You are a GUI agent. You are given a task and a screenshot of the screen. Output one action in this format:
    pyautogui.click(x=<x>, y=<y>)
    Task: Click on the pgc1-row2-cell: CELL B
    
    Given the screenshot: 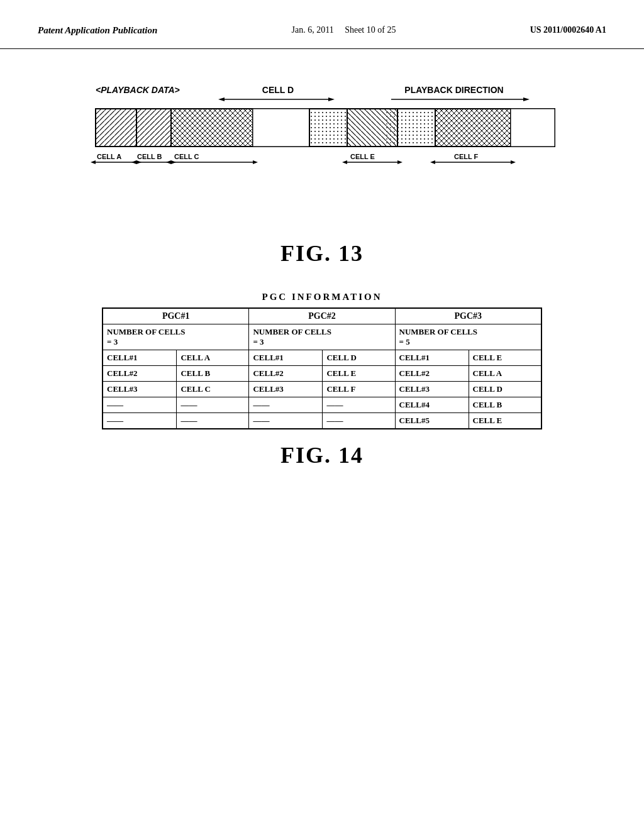 What is the action you would take?
    pyautogui.click(x=213, y=374)
    